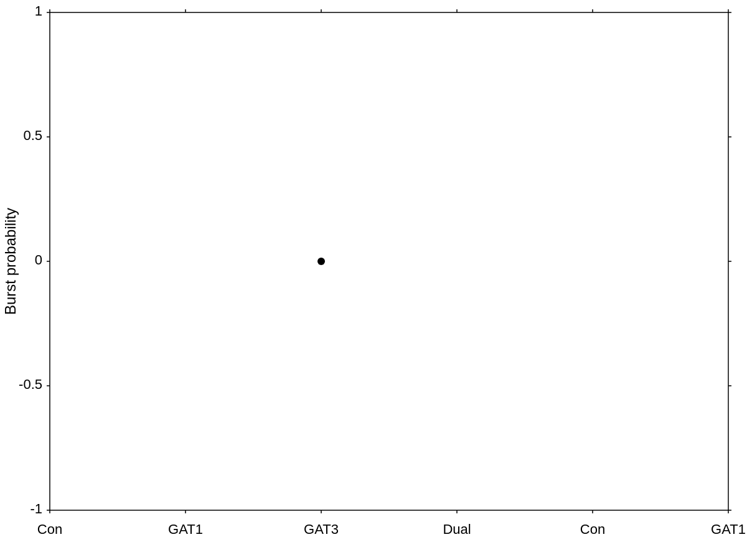  I want to click on xlabel-dual: Dual, so click(457, 529).